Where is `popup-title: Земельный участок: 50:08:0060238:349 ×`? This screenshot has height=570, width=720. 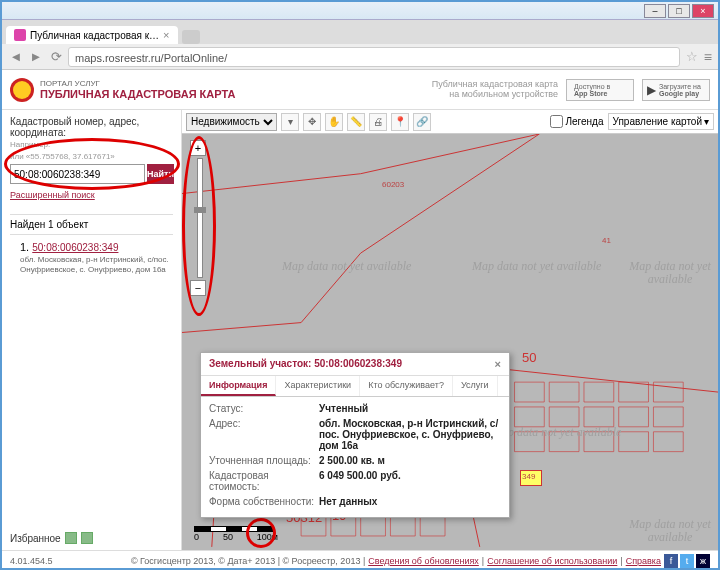 popup-title: Земельный участок: 50:08:0060238:349 × is located at coordinates (355, 364).